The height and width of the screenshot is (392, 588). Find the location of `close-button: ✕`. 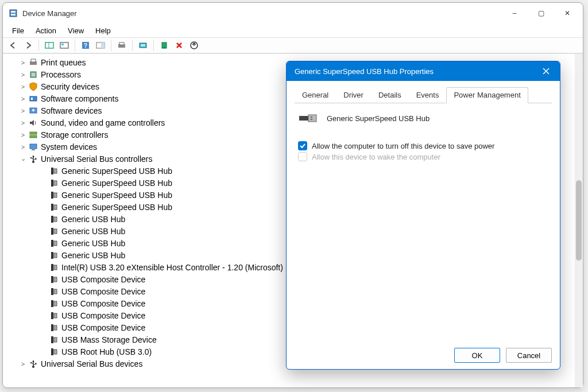

close-button: ✕ is located at coordinates (567, 13).